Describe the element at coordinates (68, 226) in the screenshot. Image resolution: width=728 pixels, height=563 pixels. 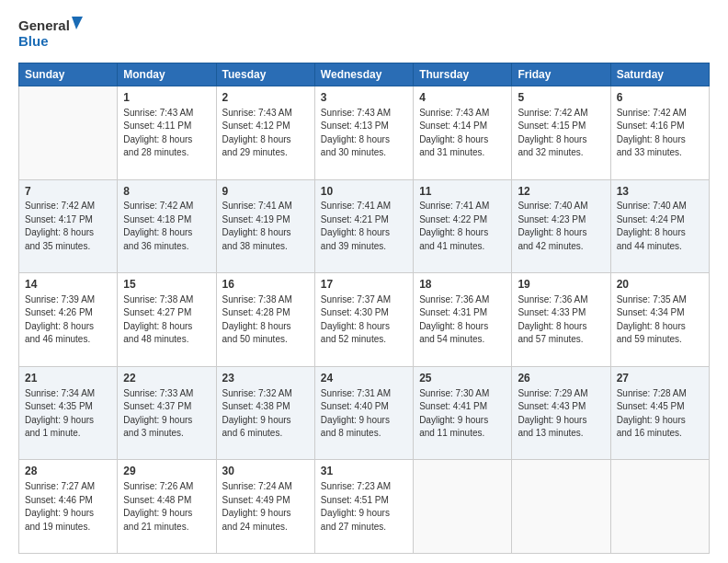
I see `day-info: Sunrise: 7:42 AM Sunset: 4:17 PM Dayligh…` at that location.